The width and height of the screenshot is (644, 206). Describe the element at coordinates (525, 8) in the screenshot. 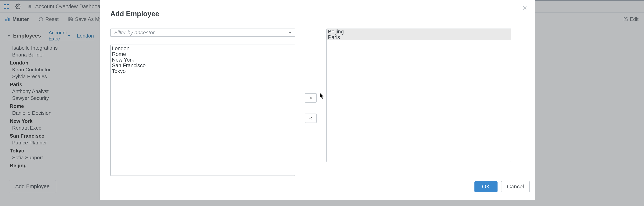

I see `close-button: ×` at that location.